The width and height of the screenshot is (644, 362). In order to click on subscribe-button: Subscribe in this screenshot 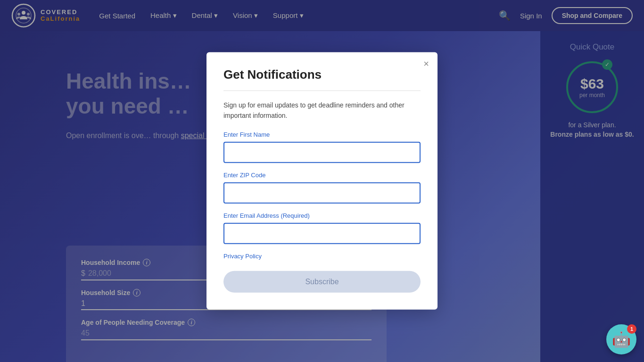, I will do `click(322, 282)`.